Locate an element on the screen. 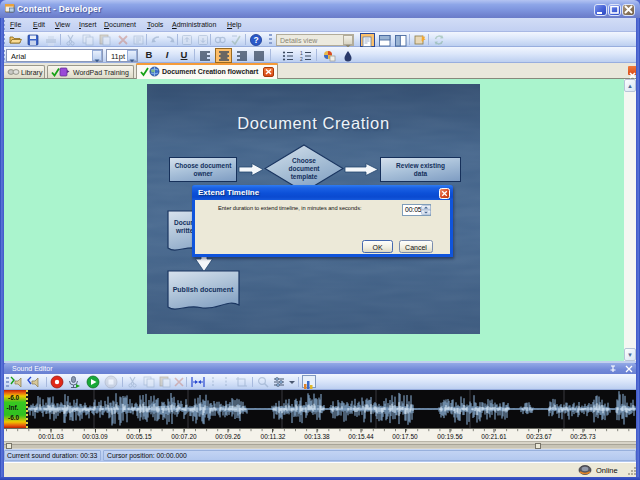 Image resolution: width=640 pixels, height=480 pixels. svg-text: 2 is located at coordinates (302, 59).